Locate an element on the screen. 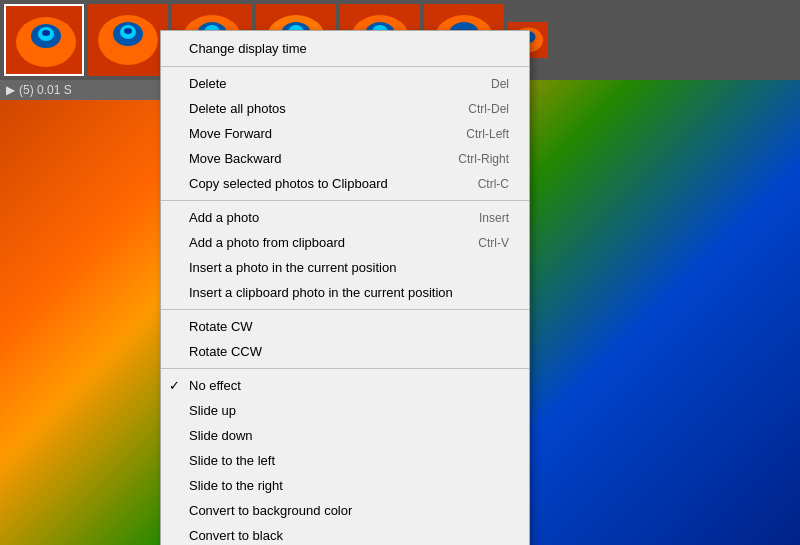  menu-item-delete-all: Delete all photos Ctrl-Del is located at coordinates (345, 108).